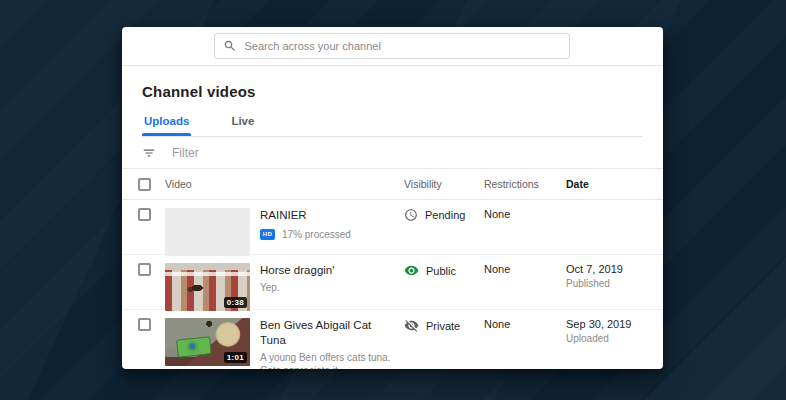  Describe the element at coordinates (392, 338) in the screenshot. I see `video-row-cat-tuna: 1:01 Ben Gives Abigail Cat Tuna A young …` at that location.